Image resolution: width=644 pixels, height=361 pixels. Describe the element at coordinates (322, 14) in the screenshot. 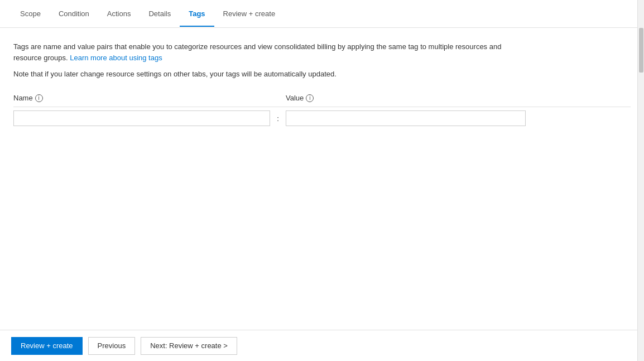

I see `nav-tabs: Scope Condition Actions Details Tags Rev…` at that location.